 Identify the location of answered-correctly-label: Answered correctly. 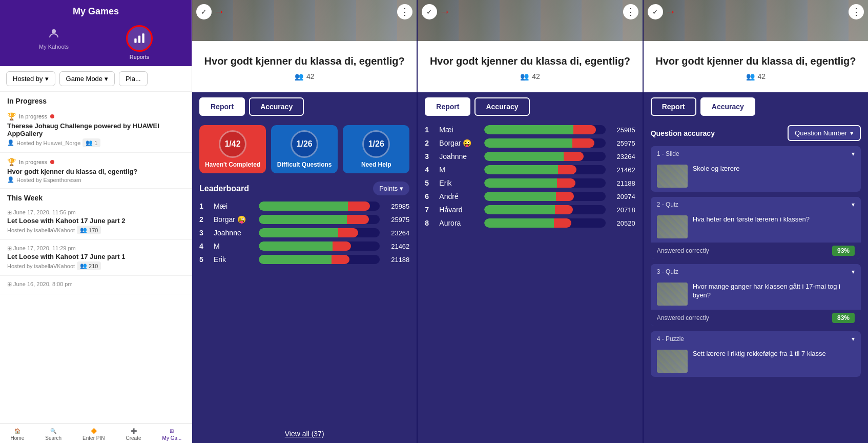
(683, 318).